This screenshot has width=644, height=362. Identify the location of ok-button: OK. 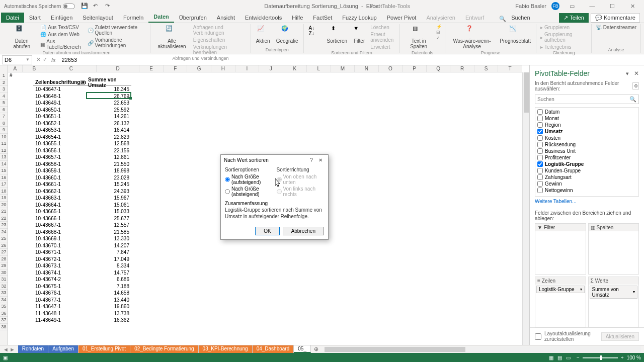
(267, 231).